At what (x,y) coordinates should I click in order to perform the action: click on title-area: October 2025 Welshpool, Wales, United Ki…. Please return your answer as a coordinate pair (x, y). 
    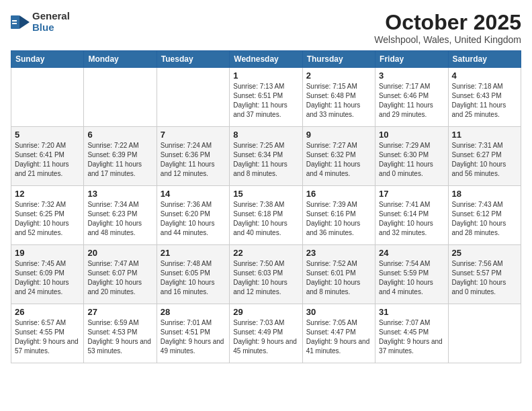
    Looking at the image, I should click on (447, 28).